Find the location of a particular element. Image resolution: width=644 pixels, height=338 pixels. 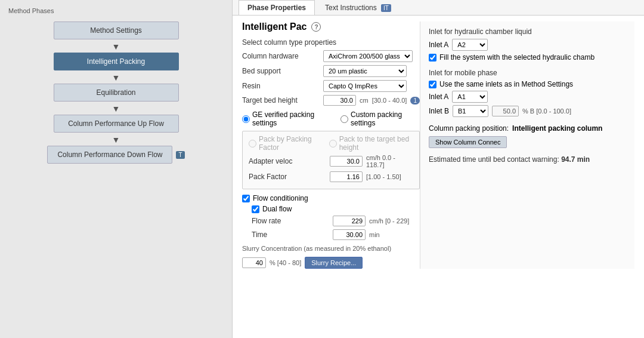

slurry-row: Slurry Concentration (as measured in 20%… is located at coordinates (331, 248).